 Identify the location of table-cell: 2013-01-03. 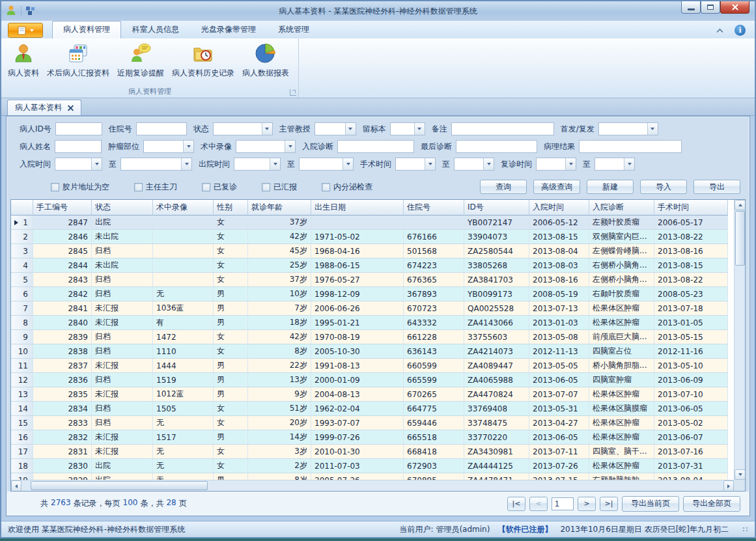
(559, 323).